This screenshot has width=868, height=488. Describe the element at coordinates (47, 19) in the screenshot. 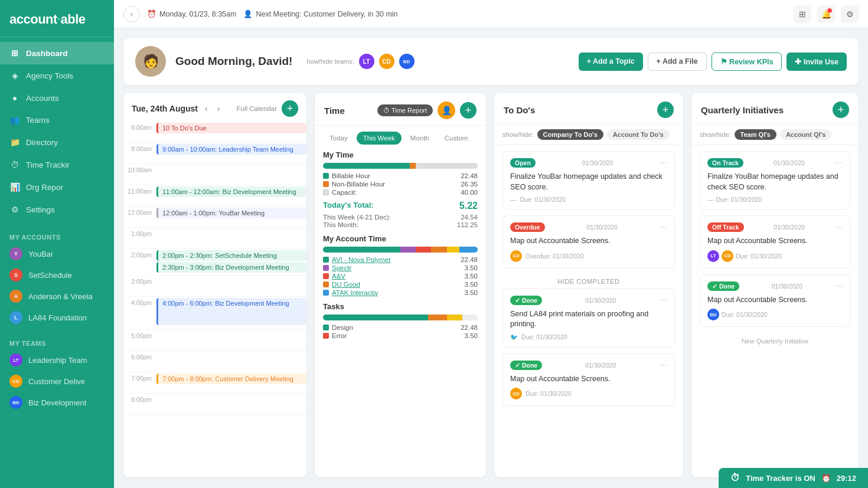

I see `logo-text: account·able` at that location.